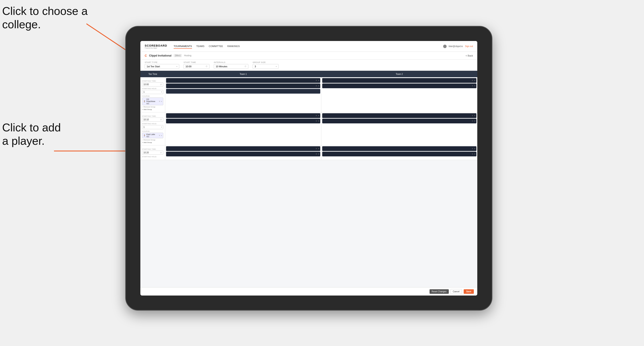 The image size is (644, 346). I want to click on chevron-down-icon: ▾, so click(177, 66).